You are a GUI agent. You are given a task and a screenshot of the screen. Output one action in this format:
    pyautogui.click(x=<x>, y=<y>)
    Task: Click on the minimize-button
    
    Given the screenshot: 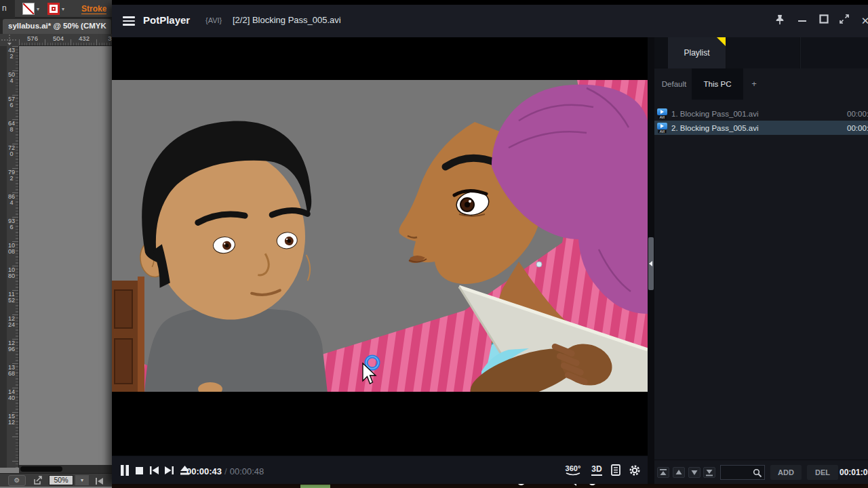 What is the action you would take?
    pyautogui.click(x=802, y=21)
    